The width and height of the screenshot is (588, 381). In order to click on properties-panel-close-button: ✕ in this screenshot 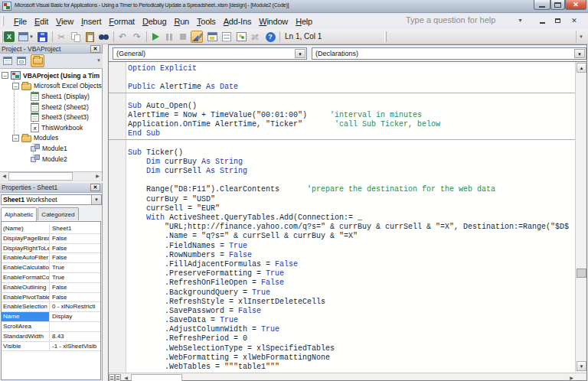, I will do `click(95, 187)`.